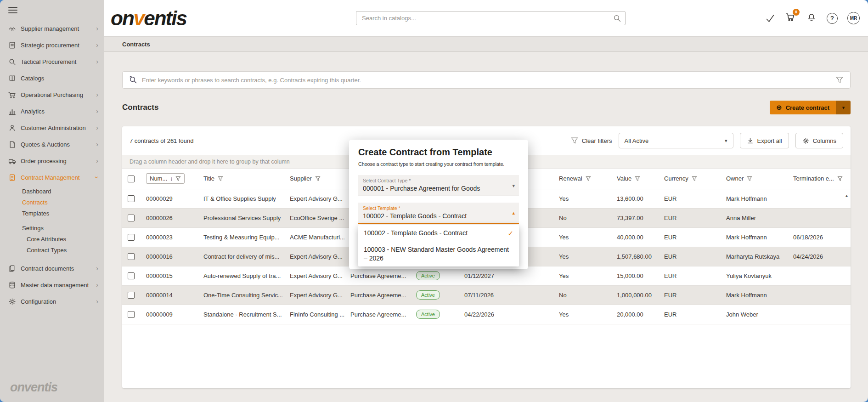 This screenshot has width=868, height=402. Describe the element at coordinates (439, 213) in the screenshot. I see `template-select: Select Template * 100002 - Template Good…` at that location.